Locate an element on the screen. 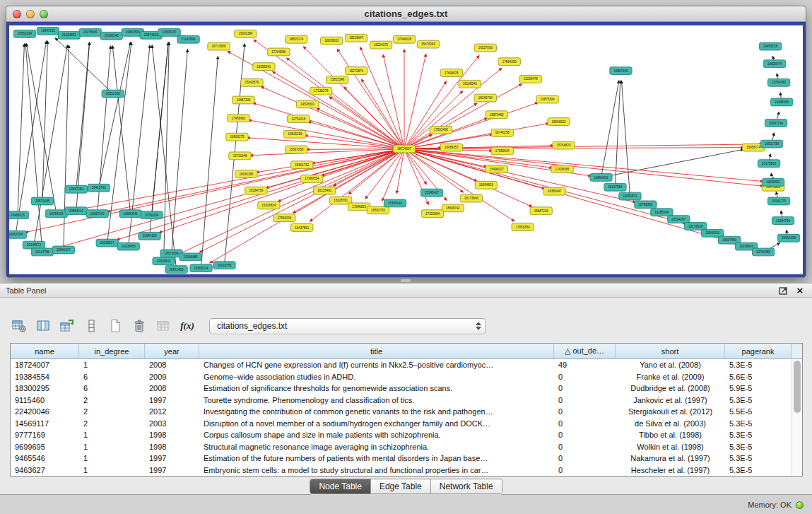 The image size is (812, 514). graph-node: 15873462 is located at coordinates (496, 115).